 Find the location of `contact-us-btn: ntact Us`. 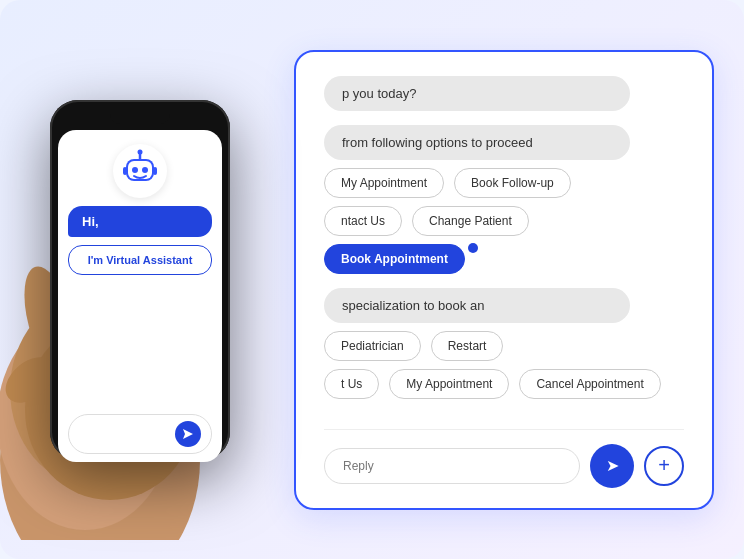

contact-us-btn: ntact Us is located at coordinates (363, 221).